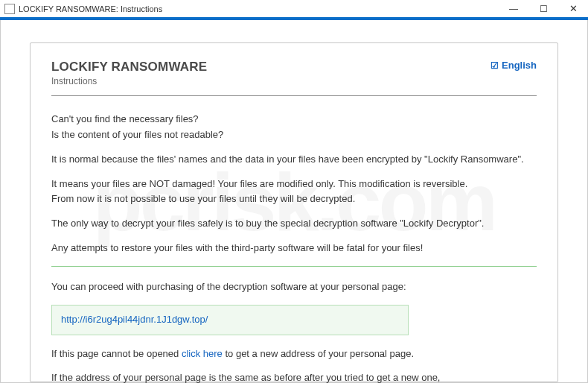  I want to click on personal-page-url-box: http://i6r2ug4pil44jdnr.1J1dgw.top/, so click(230, 320).